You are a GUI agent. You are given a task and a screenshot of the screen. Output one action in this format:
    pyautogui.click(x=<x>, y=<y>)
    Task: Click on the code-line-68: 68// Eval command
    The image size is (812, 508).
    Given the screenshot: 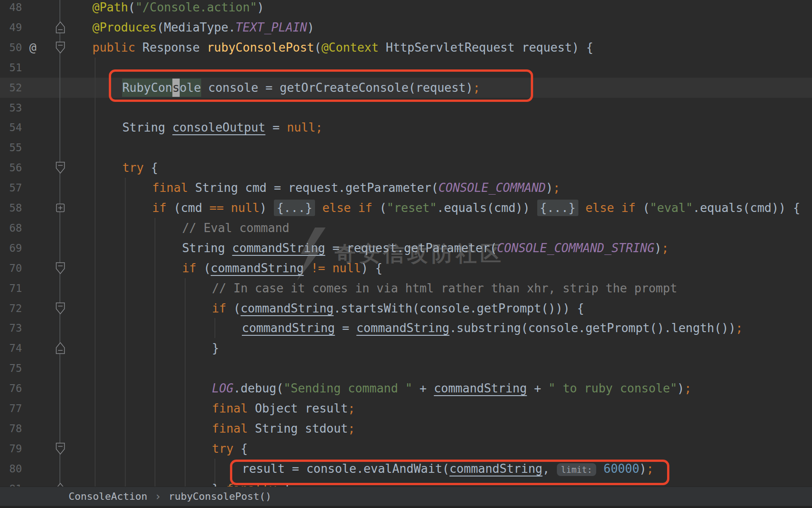 What is the action you would take?
    pyautogui.click(x=406, y=228)
    